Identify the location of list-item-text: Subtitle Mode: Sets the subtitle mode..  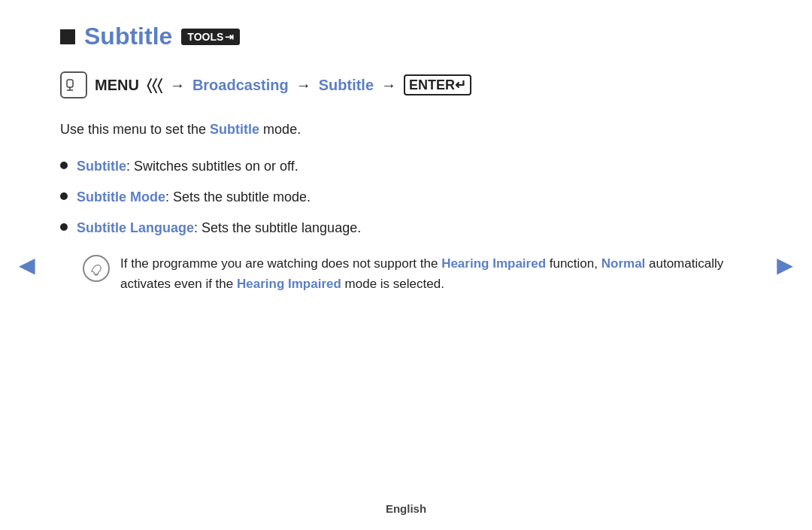
(194, 197).